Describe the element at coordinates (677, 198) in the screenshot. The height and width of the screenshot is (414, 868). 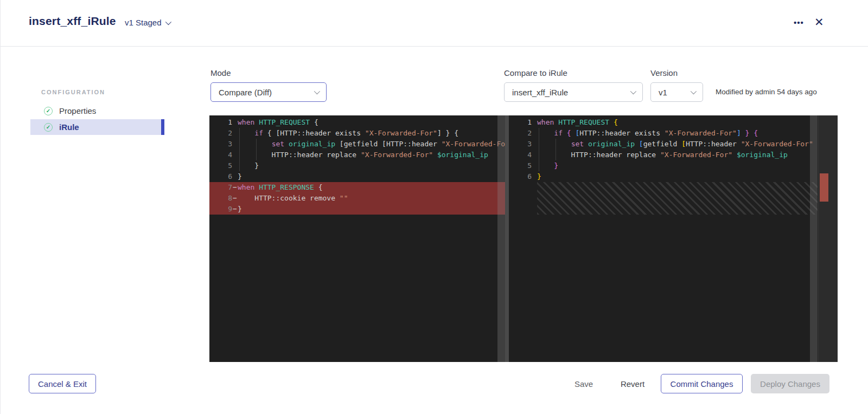
I see `deleted-lines-placeholder` at that location.